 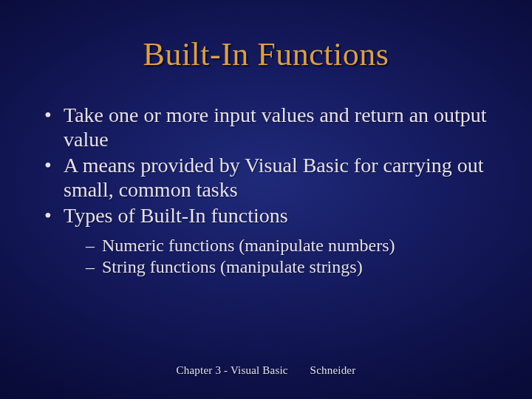 What do you see at coordinates (272, 127) in the screenshot?
I see `bullet-item: Take one or more input values and return…` at bounding box center [272, 127].